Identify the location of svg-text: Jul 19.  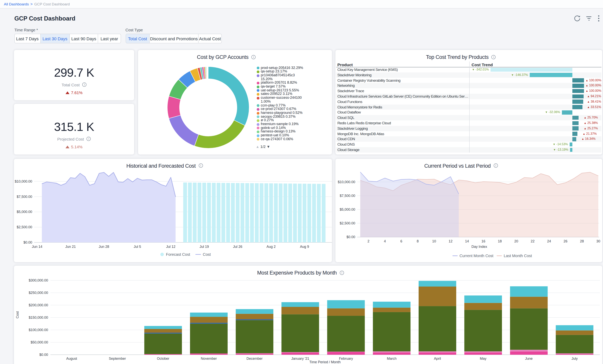
(204, 246).